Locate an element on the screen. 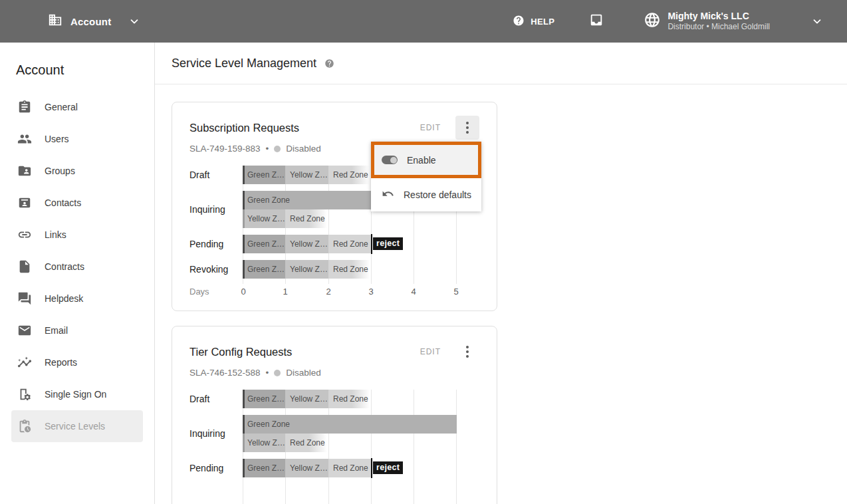 The width and height of the screenshot is (847, 504). sidebar-item-reports: Reports is located at coordinates (77, 362).